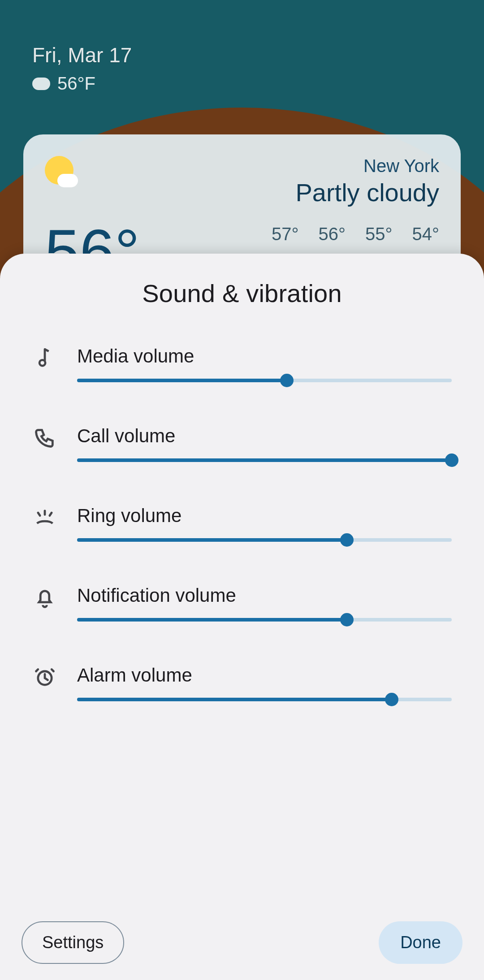 The image size is (484, 980). Describe the element at coordinates (73, 943) in the screenshot. I see `settings-button: Settings` at that location.